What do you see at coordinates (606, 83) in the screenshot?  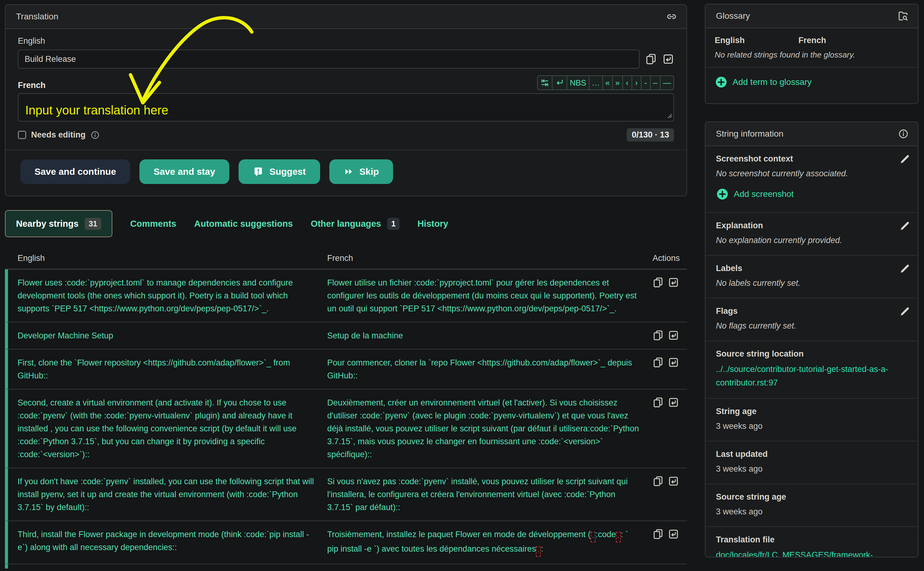 I see `special-chars-toolbar: NBS…«»‹›-–—` at bounding box center [606, 83].